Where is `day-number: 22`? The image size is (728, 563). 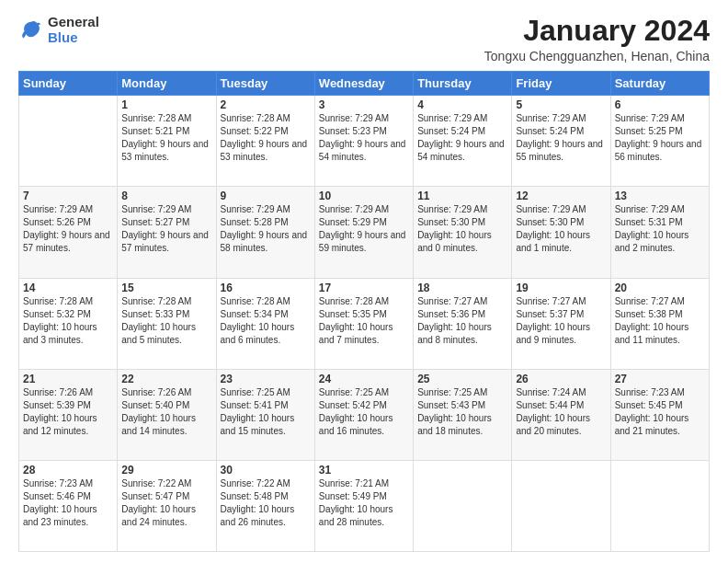
day-number: 22 is located at coordinates (166, 379).